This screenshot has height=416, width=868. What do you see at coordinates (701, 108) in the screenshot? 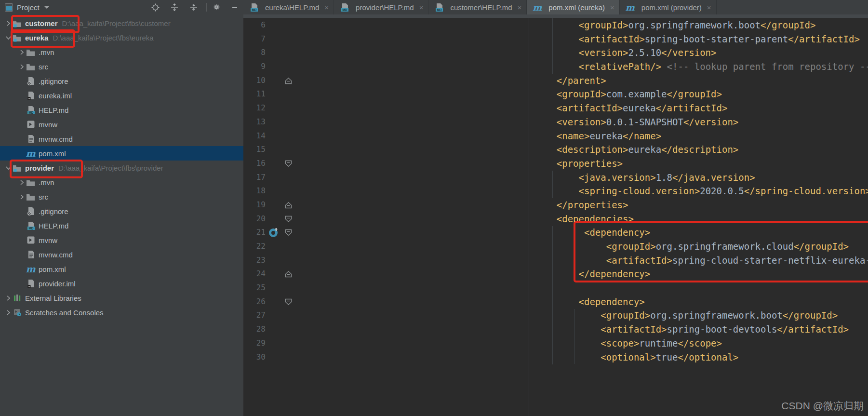
I see `code-line-12: <artifactId>eureka</artifactId>` at bounding box center [701, 108].